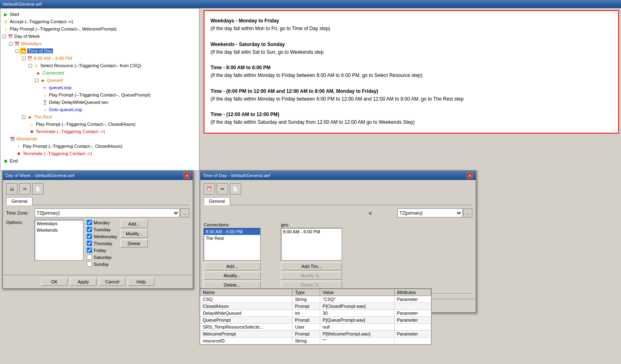  I want to click on dow-help-button: Help, so click(141, 282).